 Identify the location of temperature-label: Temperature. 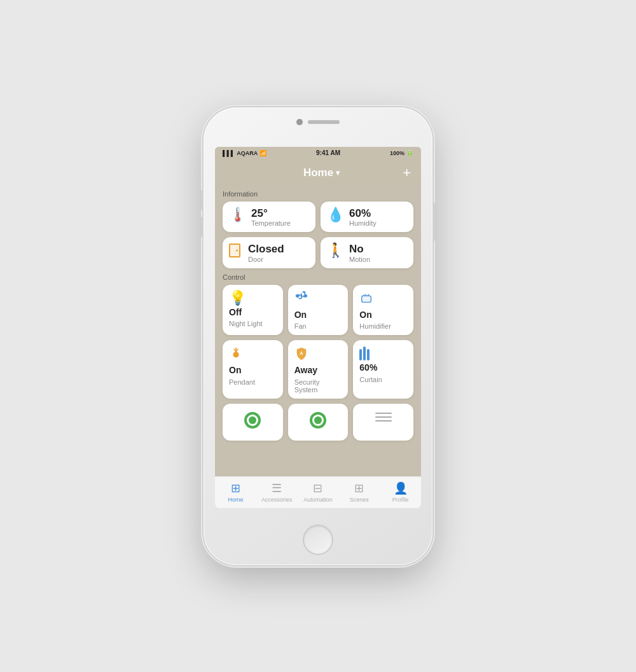
(271, 223).